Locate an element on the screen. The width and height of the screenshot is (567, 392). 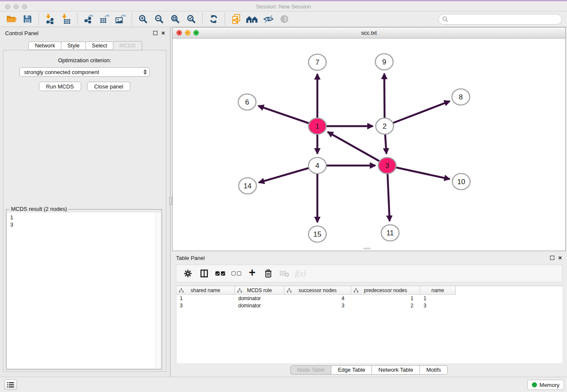
tab-node-table: Node Table is located at coordinates (311, 370).